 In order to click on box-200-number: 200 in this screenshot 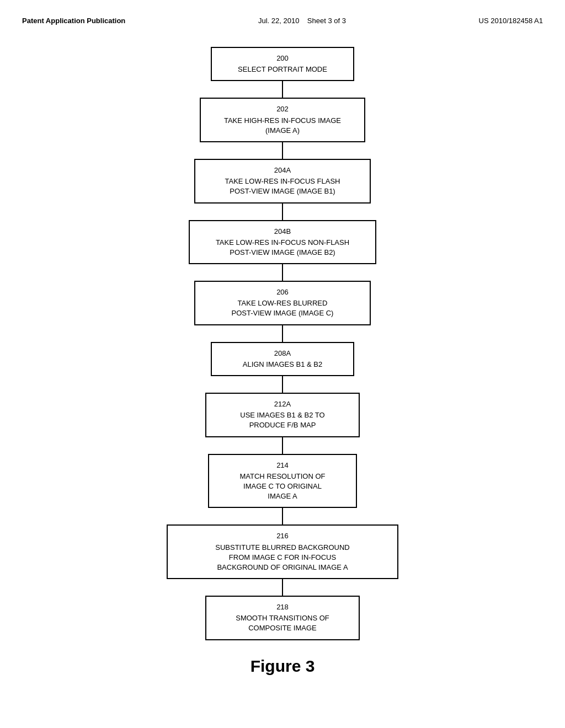, I will do `click(282, 58)`.